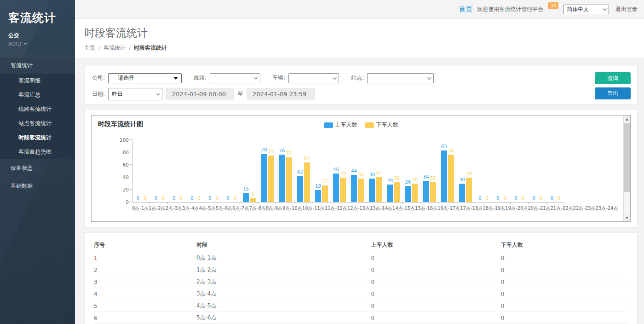 Image resolution: width=644 pixels, height=324 pixels. I want to click on table-cell: 4, so click(145, 294).